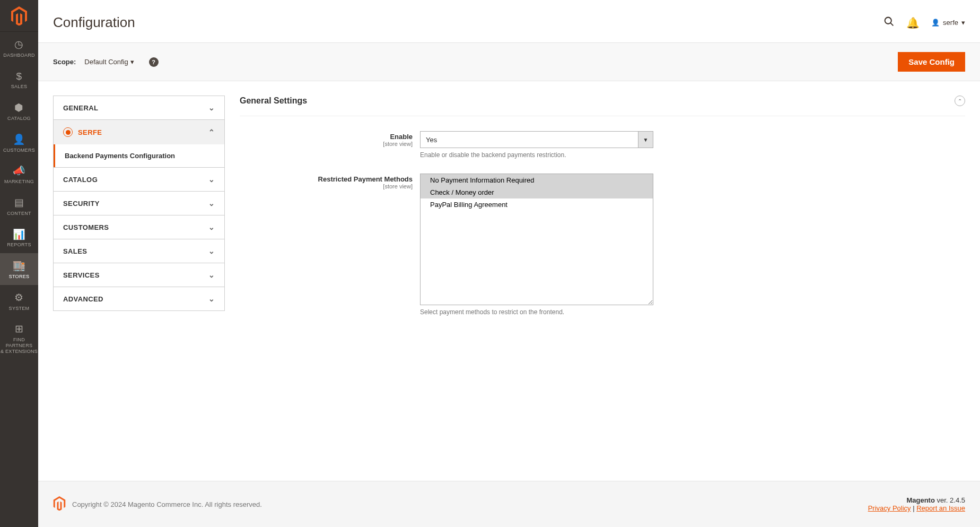  What do you see at coordinates (19, 48) in the screenshot?
I see `nav-dashboard: ◷ DASHBOARD` at bounding box center [19, 48].